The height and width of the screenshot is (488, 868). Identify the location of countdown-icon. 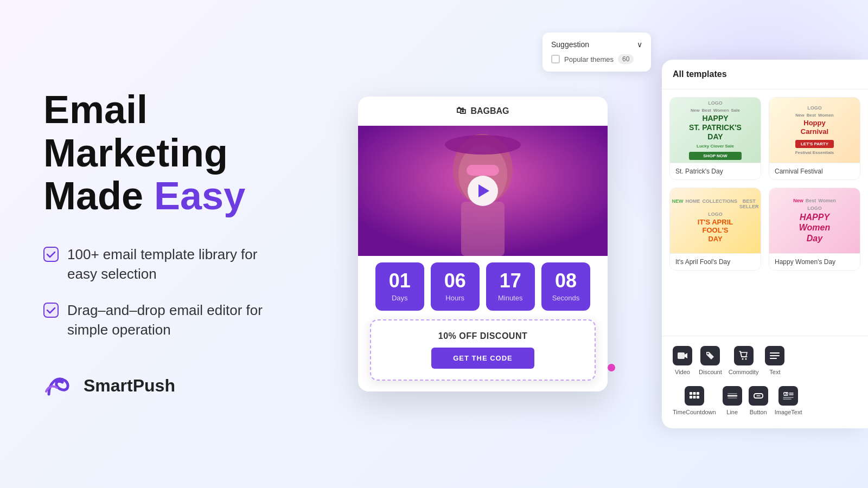
(694, 396).